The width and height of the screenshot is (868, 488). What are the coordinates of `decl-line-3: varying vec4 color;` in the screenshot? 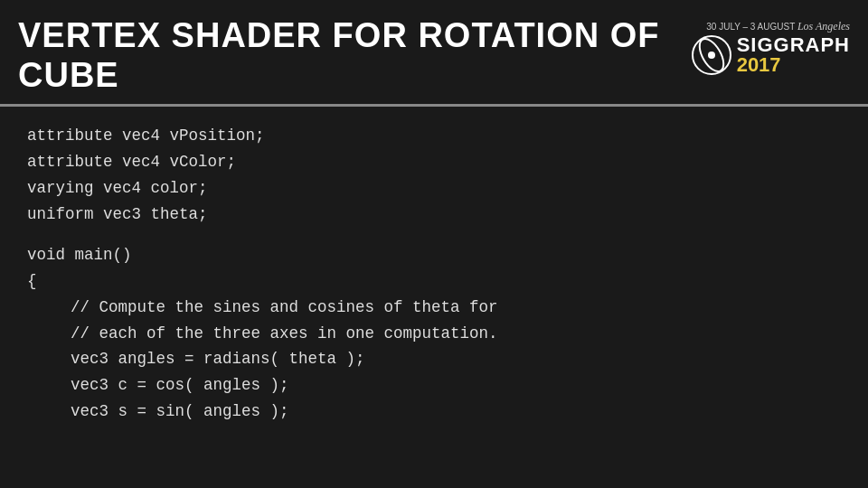 It's located at (434, 188).